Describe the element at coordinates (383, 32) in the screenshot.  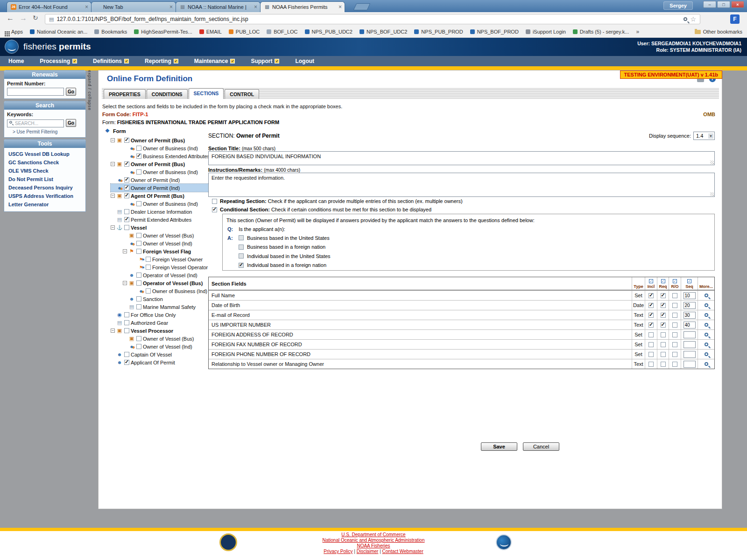
I see `bookmark-item: NPS_BOF_UDC2` at that location.